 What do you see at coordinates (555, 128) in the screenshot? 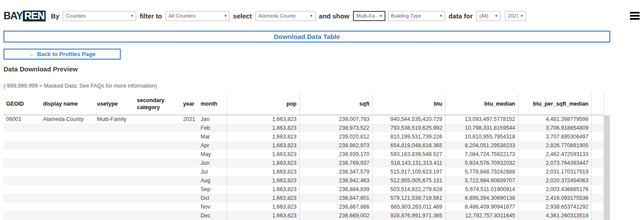
I see `cell-btu_per_sqft_median: 3,706.918854809` at bounding box center [555, 128].